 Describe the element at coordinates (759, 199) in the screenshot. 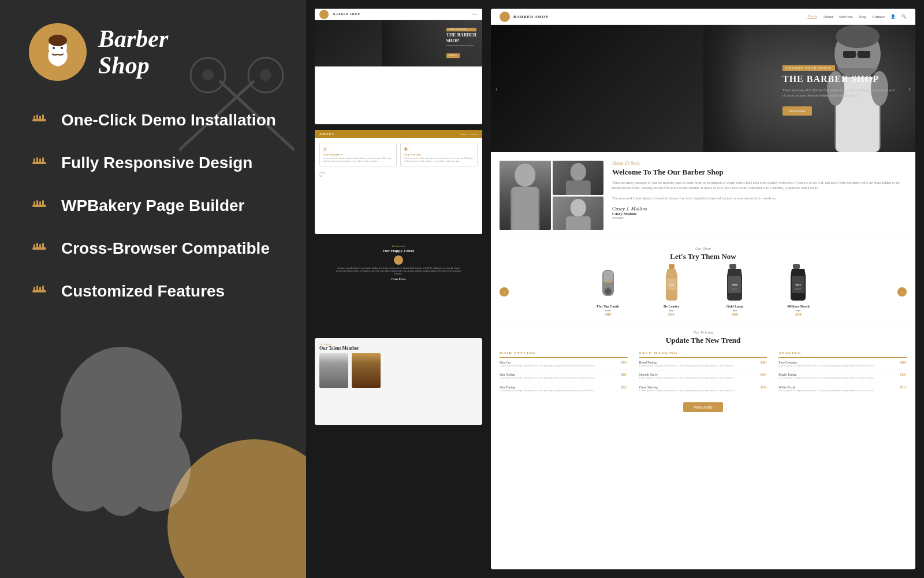

I see `about-desc-2: The generated Lorem Ipsum is therefore a…` at that location.